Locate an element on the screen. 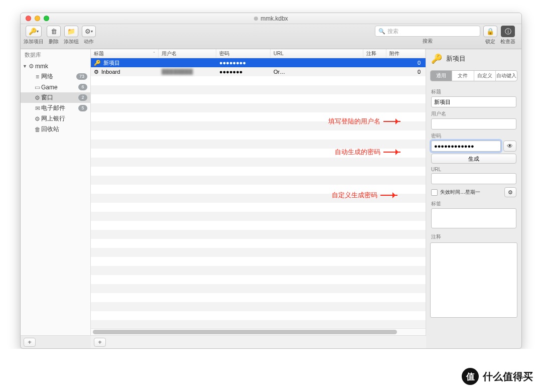  password-field is located at coordinates (466, 146).